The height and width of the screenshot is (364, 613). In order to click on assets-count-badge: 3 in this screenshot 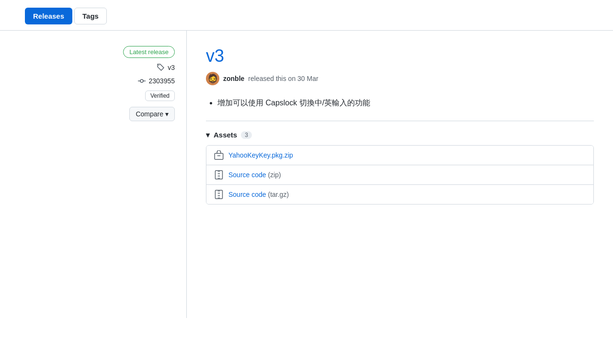, I will do `click(246, 135)`.